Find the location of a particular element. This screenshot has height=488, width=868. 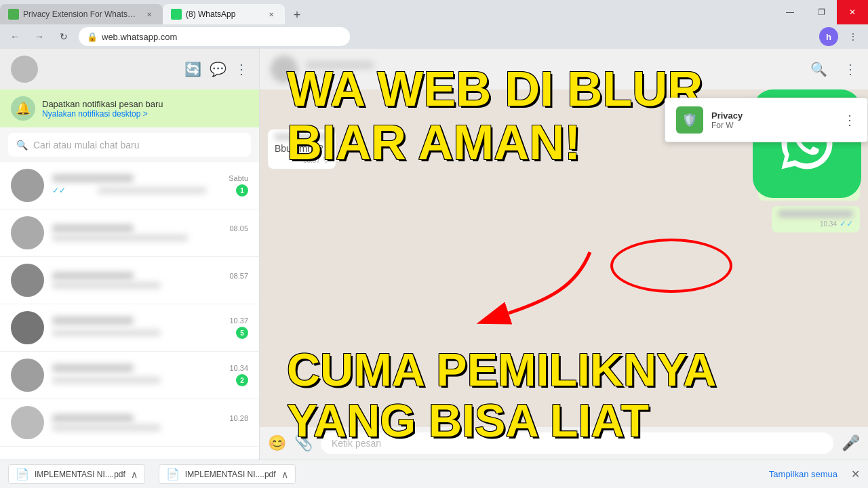

address-text: web.whatsapp.com is located at coordinates (140, 37).